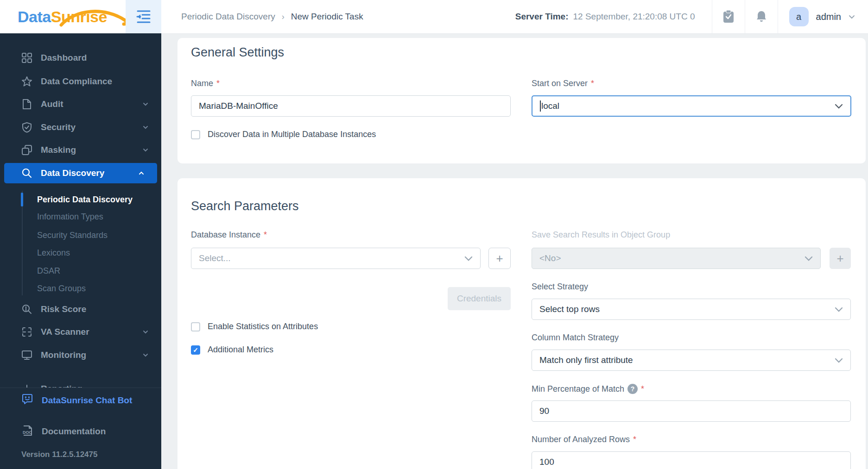 This screenshot has height=469, width=868. Describe the element at coordinates (81, 104) in the screenshot. I see `sidebar-item-audit: Audit` at that location.